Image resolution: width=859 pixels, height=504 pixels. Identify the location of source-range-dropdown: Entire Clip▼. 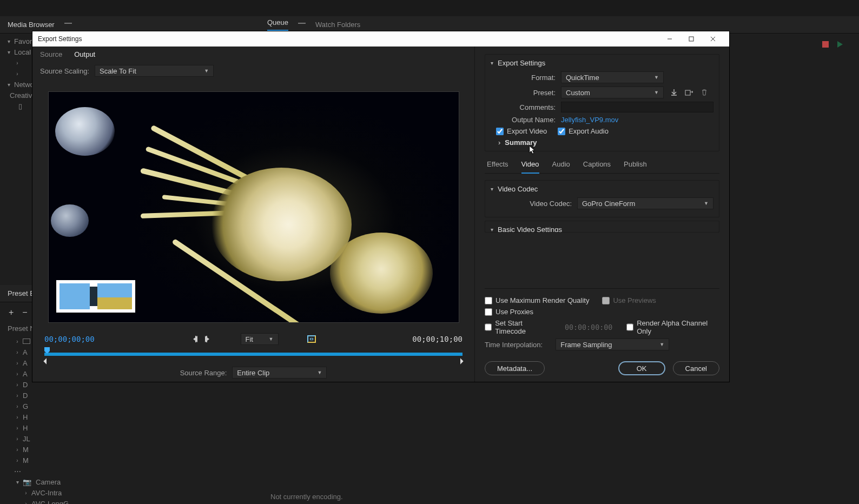
(279, 373).